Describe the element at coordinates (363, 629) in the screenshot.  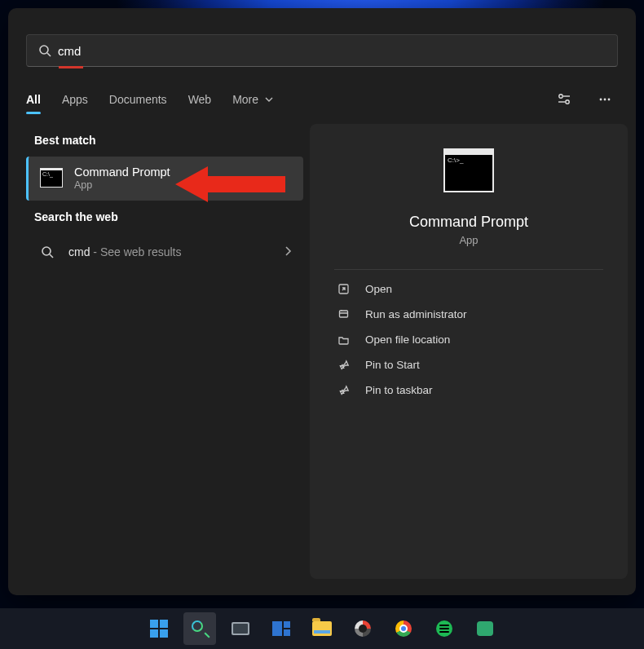
I see `taskbar-app-browser-generic` at that location.